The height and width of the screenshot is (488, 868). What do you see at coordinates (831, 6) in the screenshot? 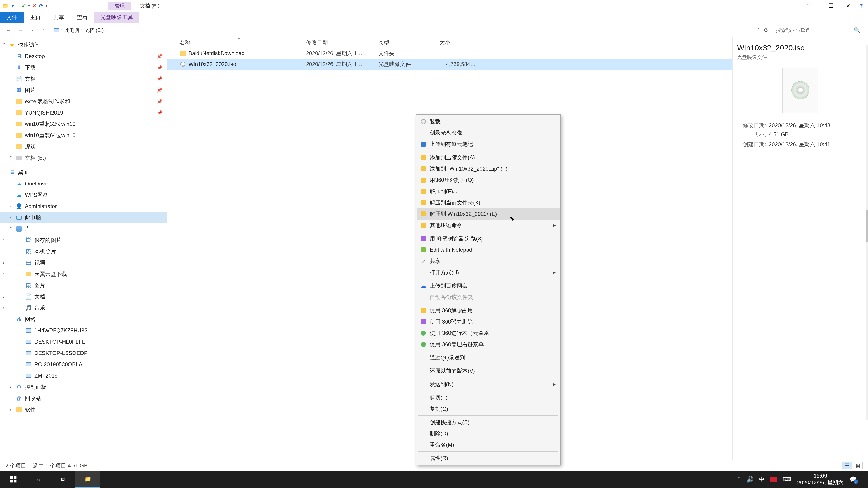
I see `maximize-button: ❐` at bounding box center [831, 6].